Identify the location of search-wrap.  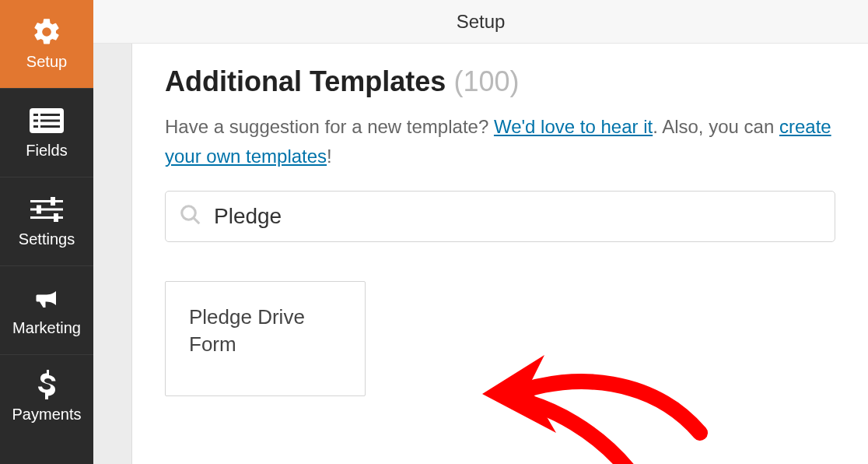
(500, 216).